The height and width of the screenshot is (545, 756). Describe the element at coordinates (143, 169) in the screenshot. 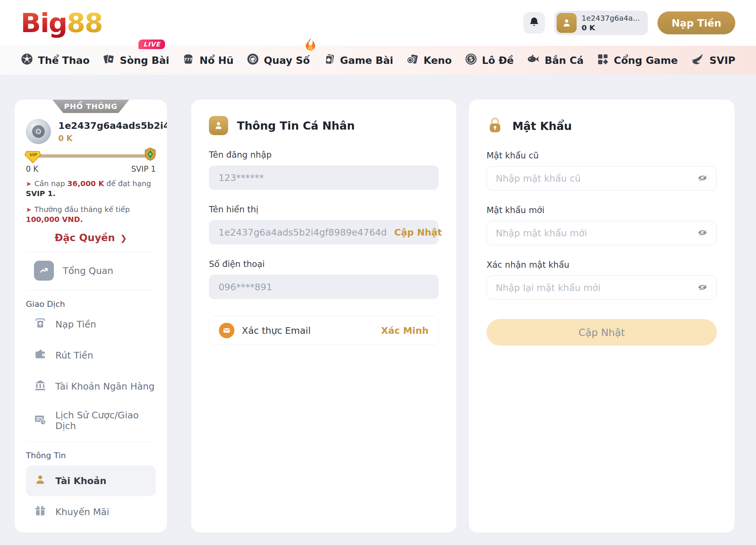

I see `progress-right-label: SVIP 1` at that location.